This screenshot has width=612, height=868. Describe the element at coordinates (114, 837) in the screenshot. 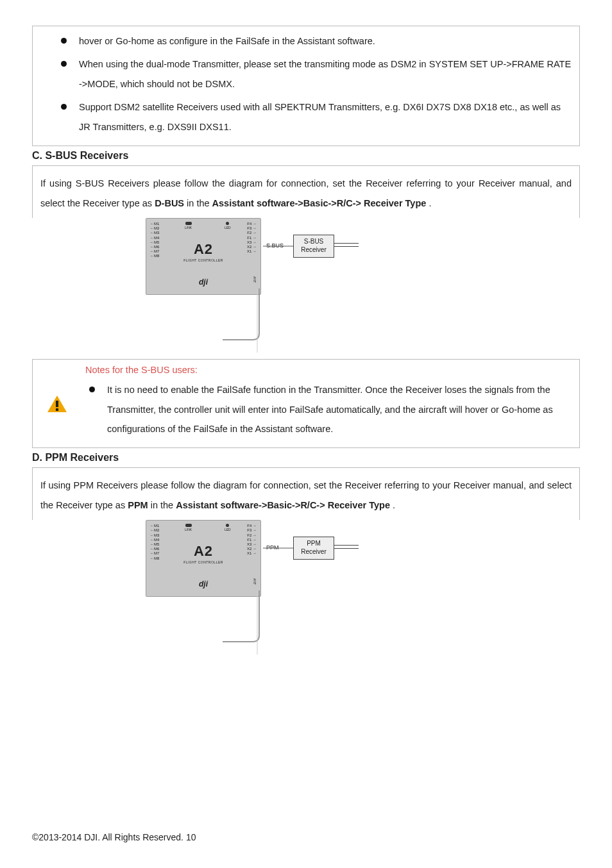

I see `page-footer: ©2013-2014 DJI. All Rights Reserved. 10` at that location.